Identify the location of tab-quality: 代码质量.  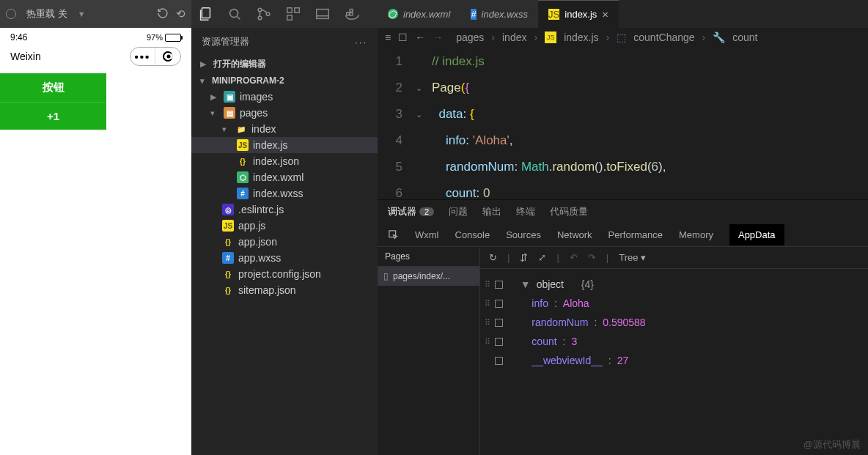
(569, 212).